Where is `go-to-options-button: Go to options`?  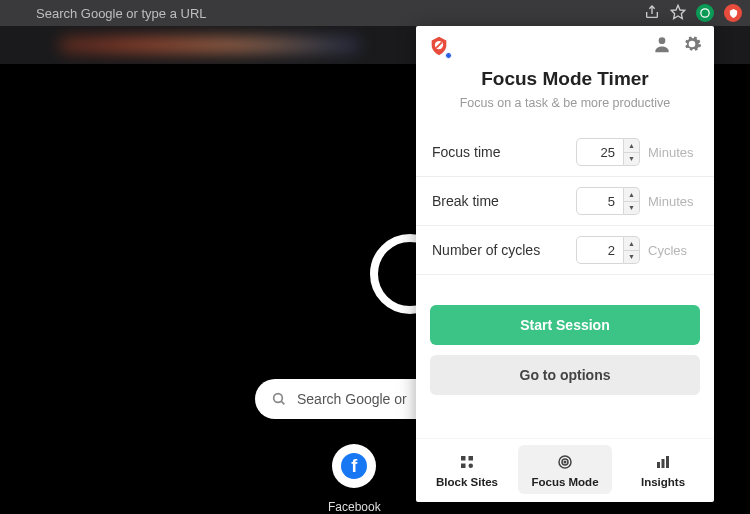
go-to-options-button: Go to options is located at coordinates (565, 375).